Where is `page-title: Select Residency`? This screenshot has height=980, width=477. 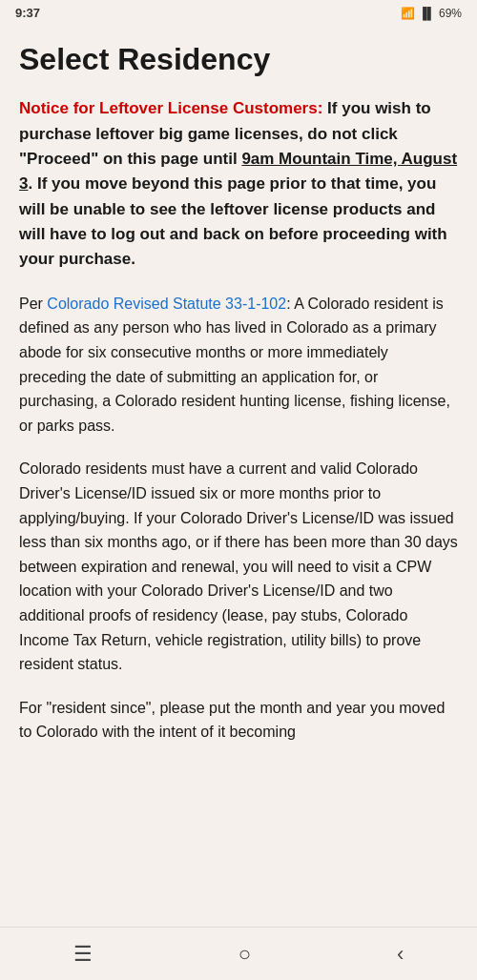 page-title: Select Residency is located at coordinates (238, 59).